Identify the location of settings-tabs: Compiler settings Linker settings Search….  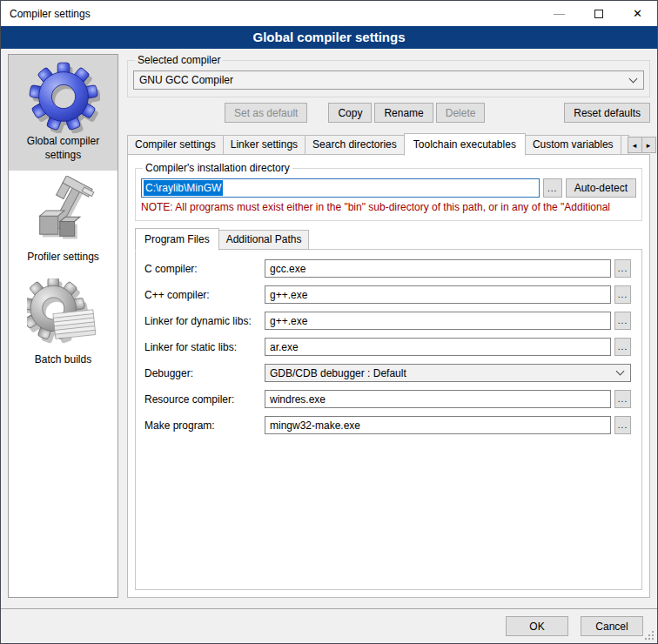
(388, 144).